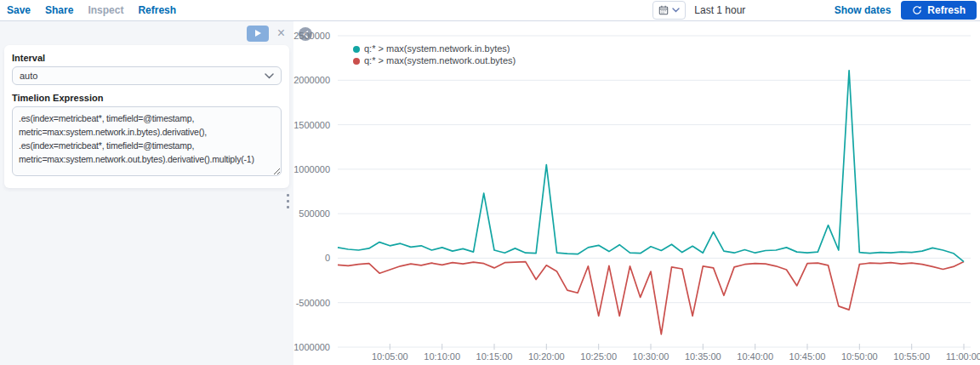 This screenshot has height=365, width=980. What do you see at coordinates (328, 258) in the screenshot?
I see `svg-text: 0` at bounding box center [328, 258].